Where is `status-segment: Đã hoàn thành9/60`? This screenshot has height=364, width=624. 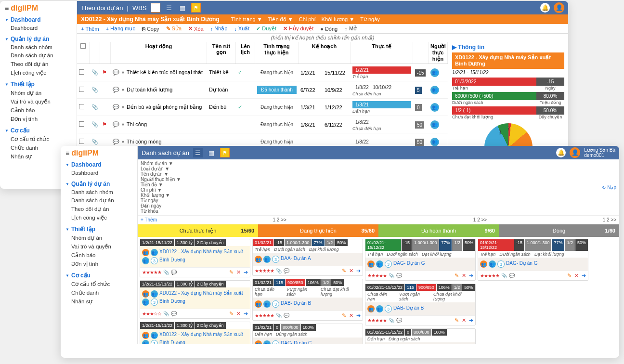
status-segment: Đã hoàn thành9/60 is located at coordinates (439, 231).